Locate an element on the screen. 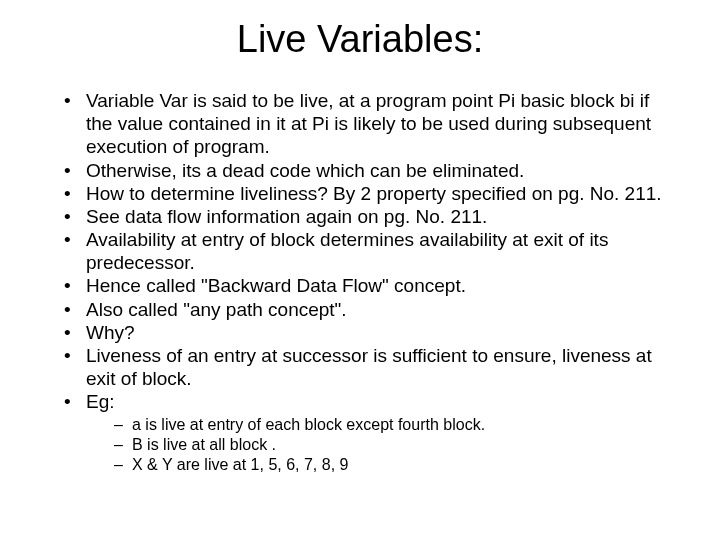 The width and height of the screenshot is (720, 540). sub-list-item: a is live at entry of each block except … is located at coordinates (397, 425).